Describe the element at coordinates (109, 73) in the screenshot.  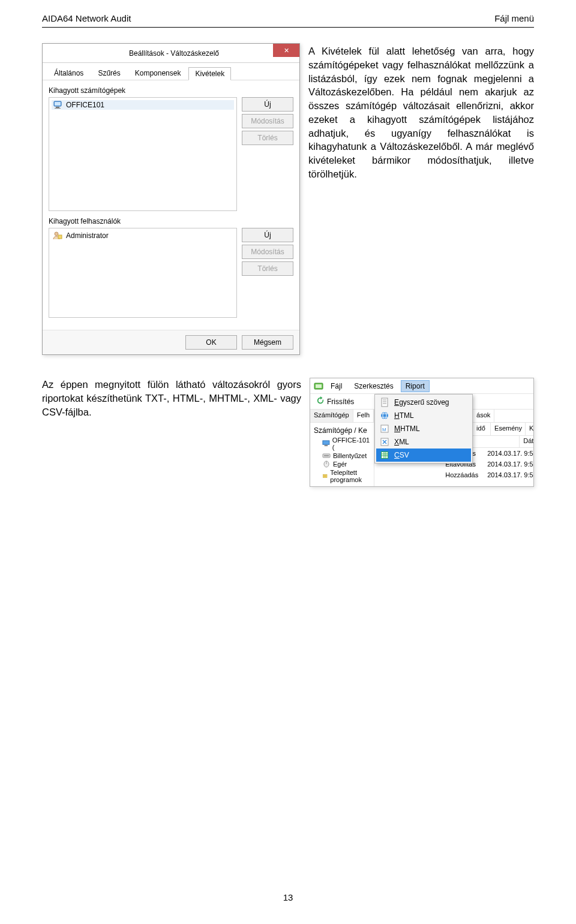
I see `tab-filter: Szűrés` at that location.